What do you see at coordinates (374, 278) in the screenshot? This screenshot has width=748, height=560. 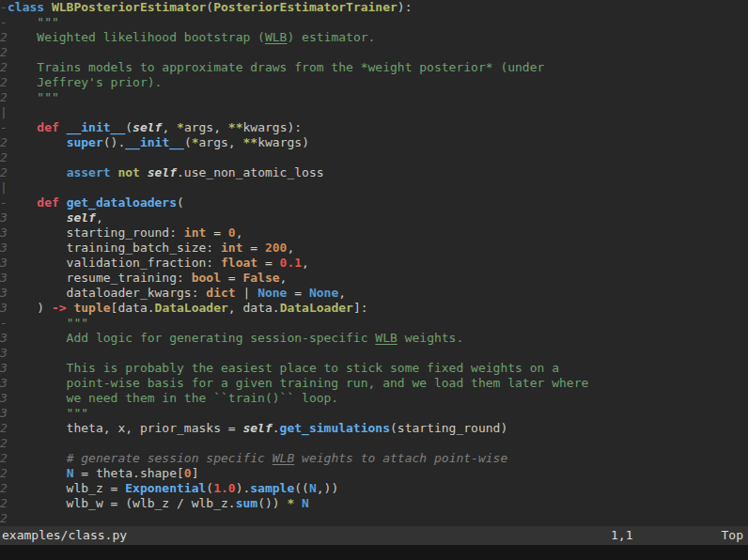 I see `code-line: 3 resume_training: bool = False,` at bounding box center [374, 278].